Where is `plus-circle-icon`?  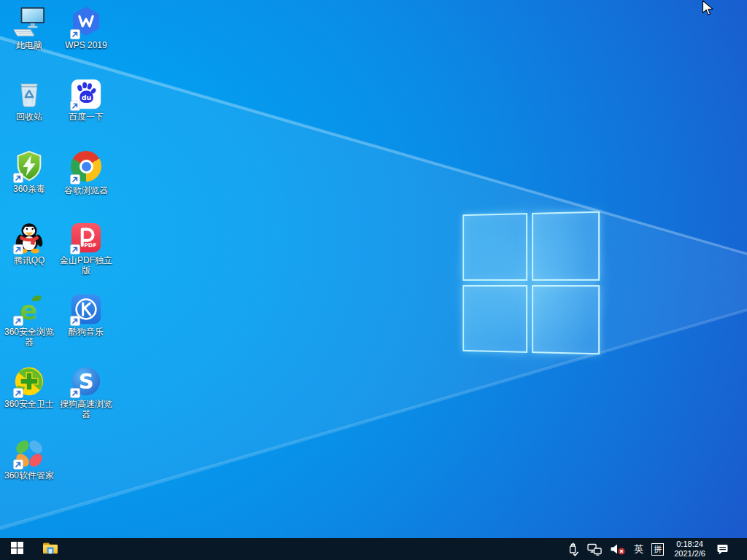
plus-circle-icon is located at coordinates (29, 381).